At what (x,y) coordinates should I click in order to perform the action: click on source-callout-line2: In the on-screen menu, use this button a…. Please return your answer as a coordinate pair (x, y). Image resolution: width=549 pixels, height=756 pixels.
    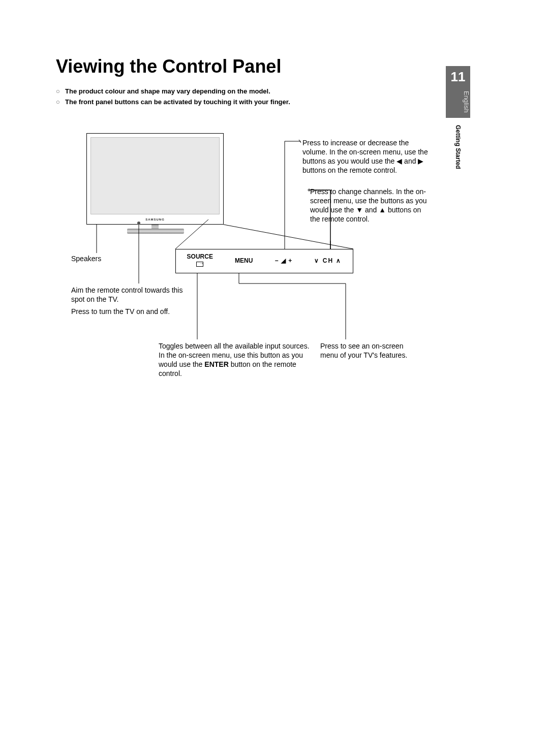
    Looking at the image, I should click on (237, 365).